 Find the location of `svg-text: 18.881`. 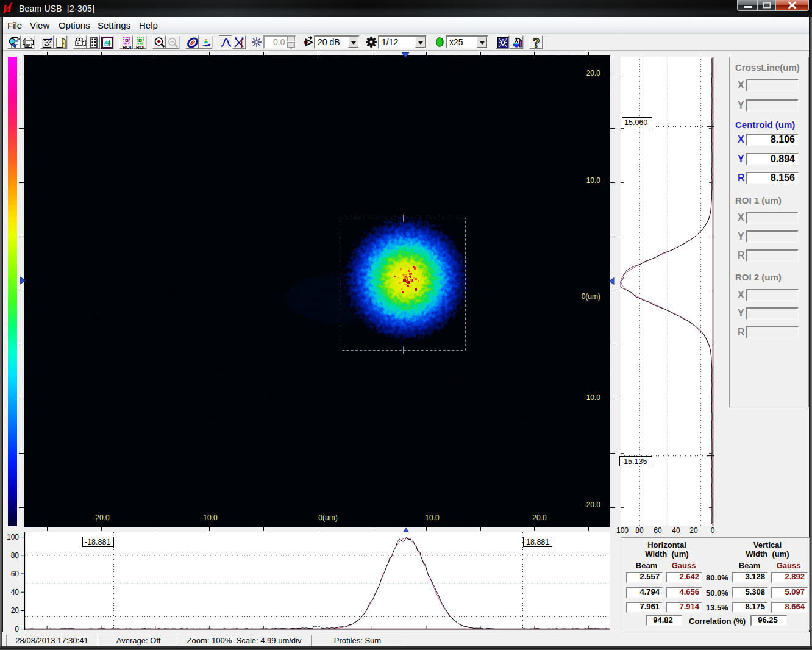

svg-text: 18.881 is located at coordinates (538, 542).